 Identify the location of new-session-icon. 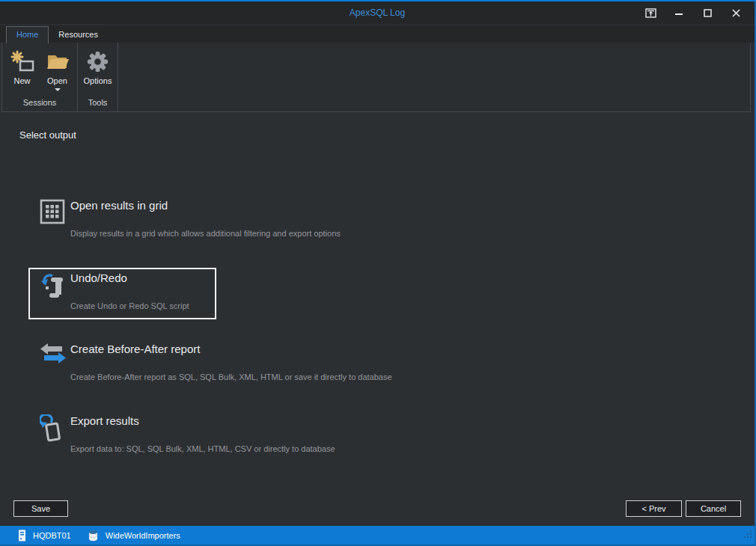
(22, 61).